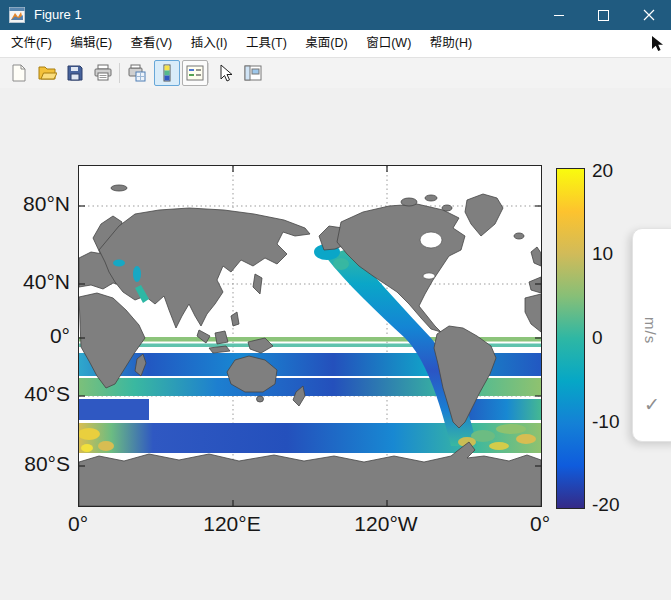 Image resolution: width=671 pixels, height=600 pixels. Describe the element at coordinates (19, 73) in the screenshot. I see `new-figure-icon` at that location.